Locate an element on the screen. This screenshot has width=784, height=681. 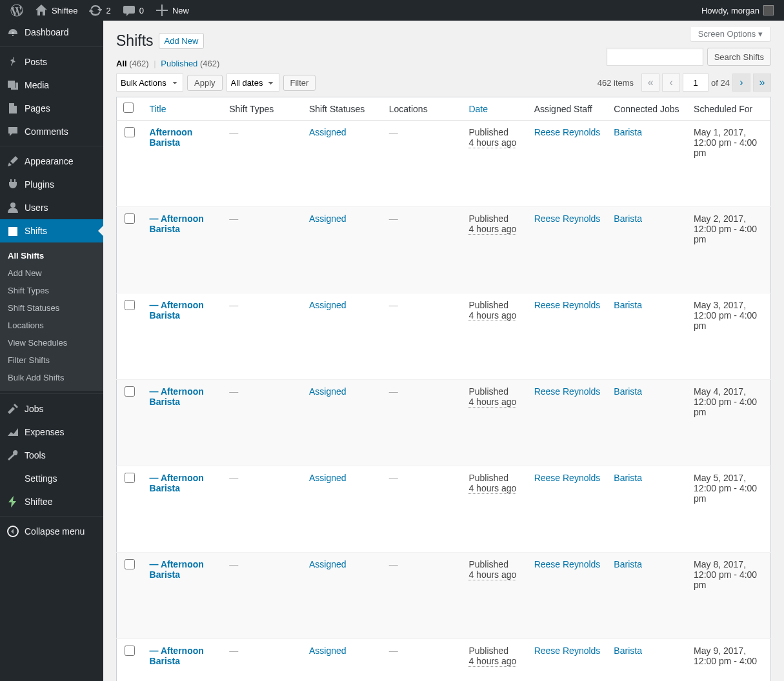
updates-link: 2 is located at coordinates (99, 10).